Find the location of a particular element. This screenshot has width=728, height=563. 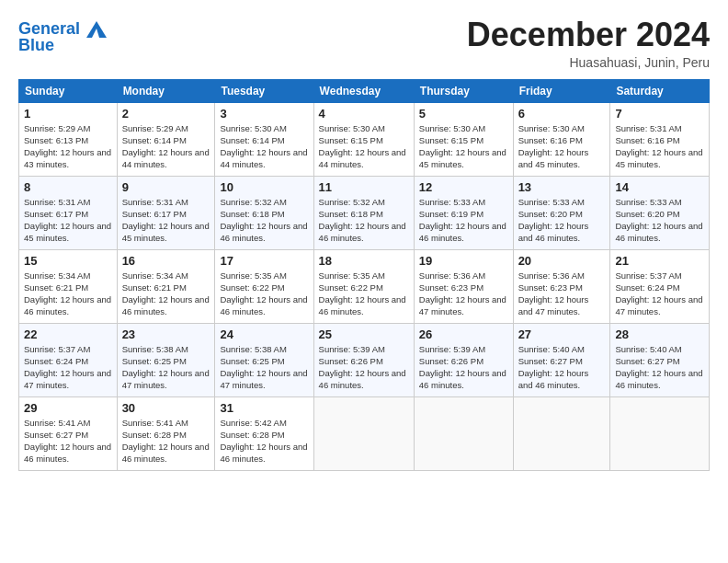

header: General Blue December 2024 Huasahuasi, J… is located at coordinates (364, 43).